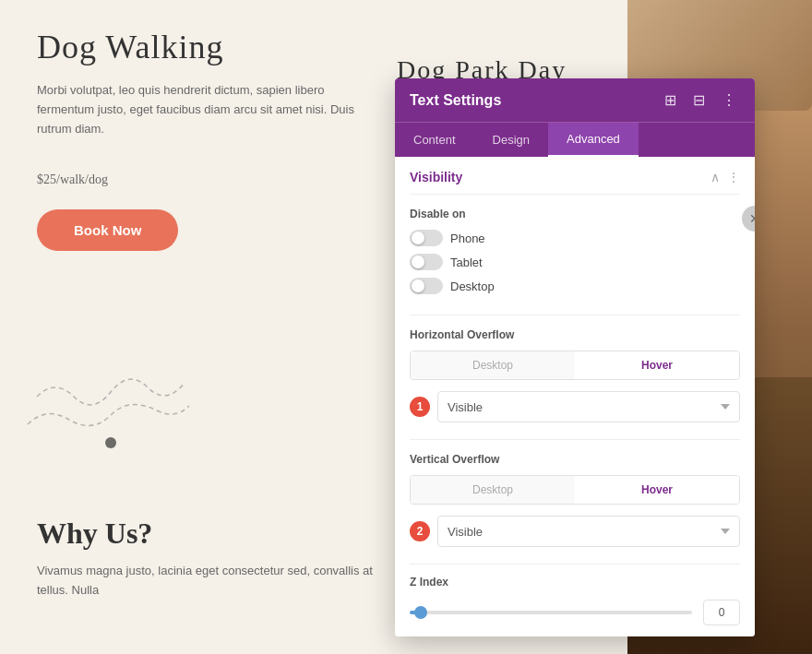  I want to click on horizontal-overflow-group: Horizontal Overflow Desktop Hover 1 Visi…, so click(575, 377).